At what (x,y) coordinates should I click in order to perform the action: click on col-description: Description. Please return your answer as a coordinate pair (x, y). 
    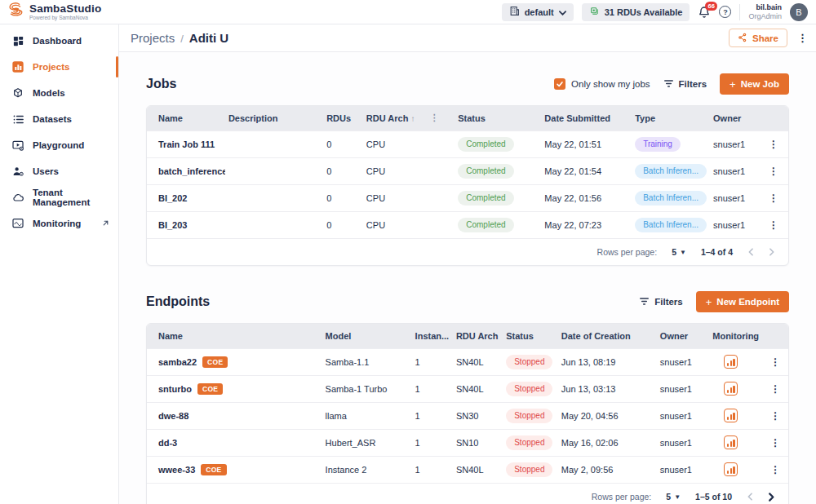
    Looking at the image, I should click on (274, 118).